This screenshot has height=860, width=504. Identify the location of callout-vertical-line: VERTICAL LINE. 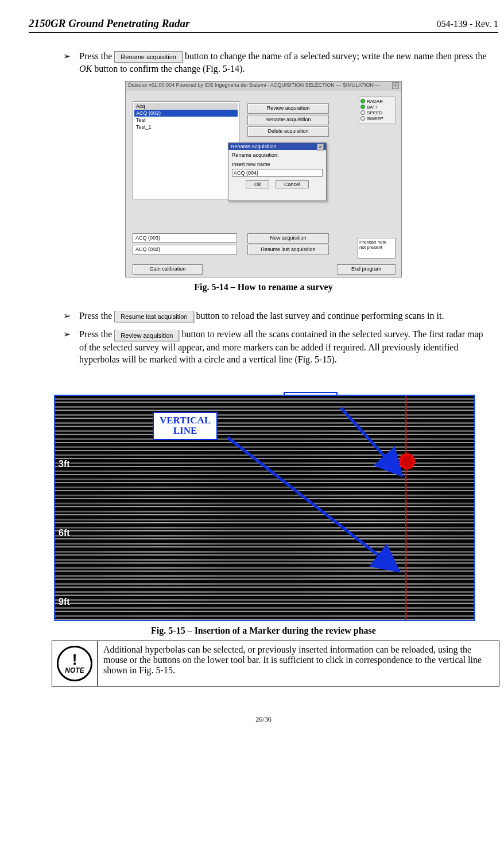
(185, 426).